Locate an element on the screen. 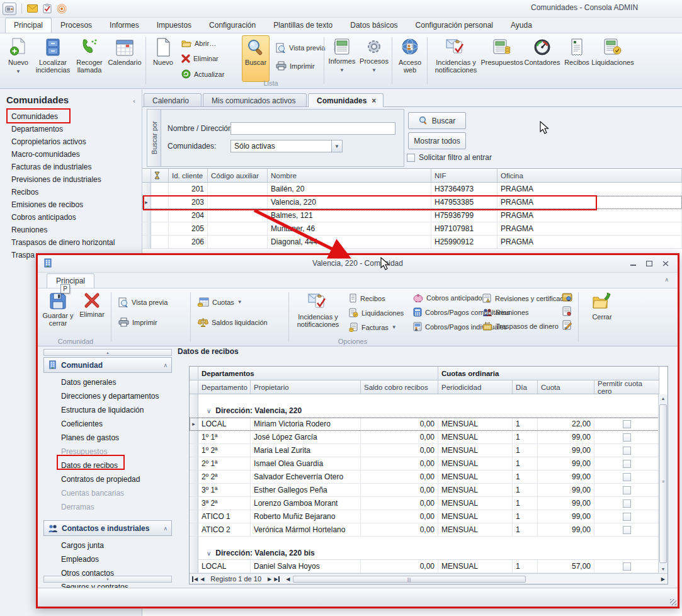 The width and height of the screenshot is (682, 616). dialog-delete-button: Eliminar is located at coordinates (92, 313).